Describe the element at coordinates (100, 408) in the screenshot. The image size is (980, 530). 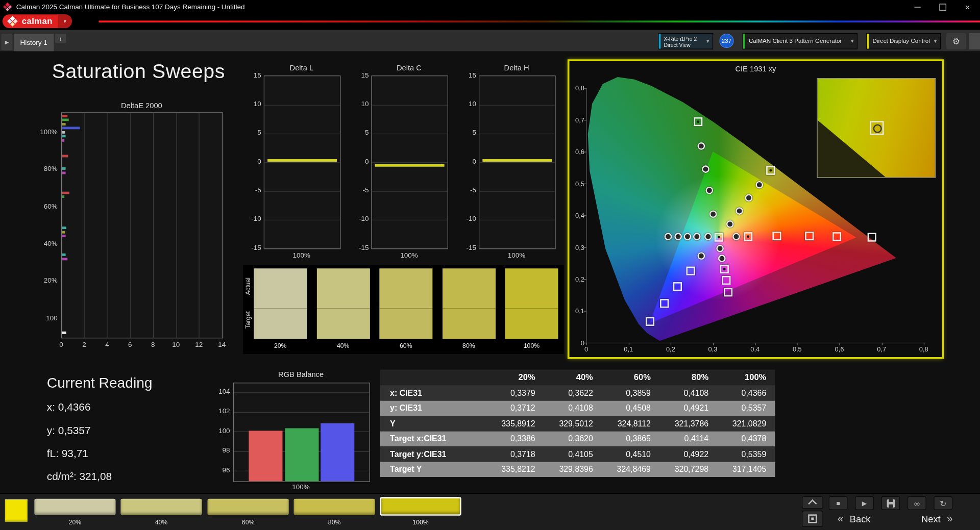
I see `current-reading-x: x: 0,4366` at that location.